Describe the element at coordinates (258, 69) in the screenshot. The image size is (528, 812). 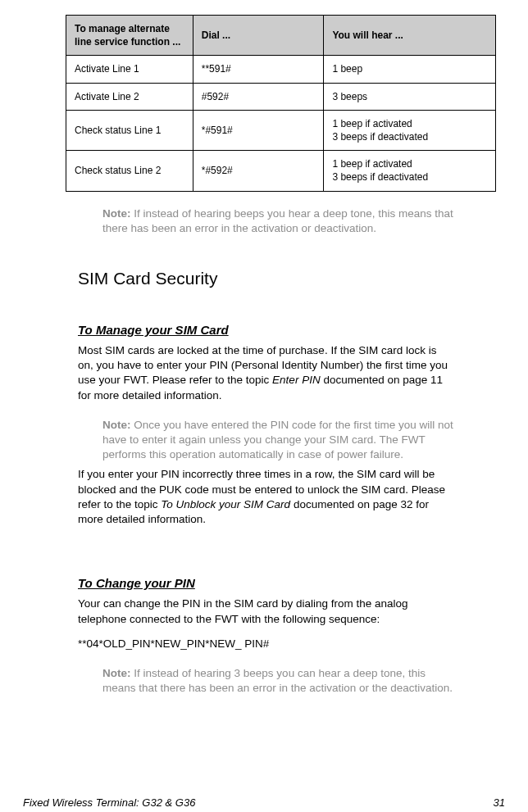
I see `cell-dial: **591#` at that location.